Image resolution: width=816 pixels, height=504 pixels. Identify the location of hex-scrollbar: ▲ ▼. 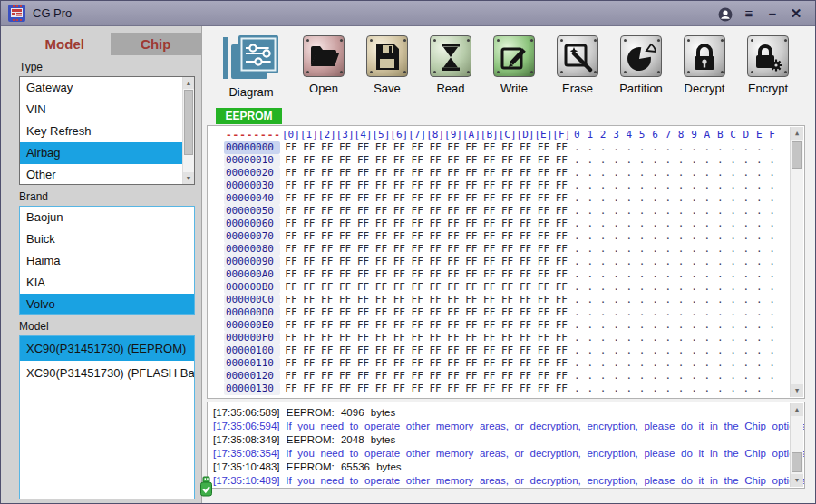
(796, 262).